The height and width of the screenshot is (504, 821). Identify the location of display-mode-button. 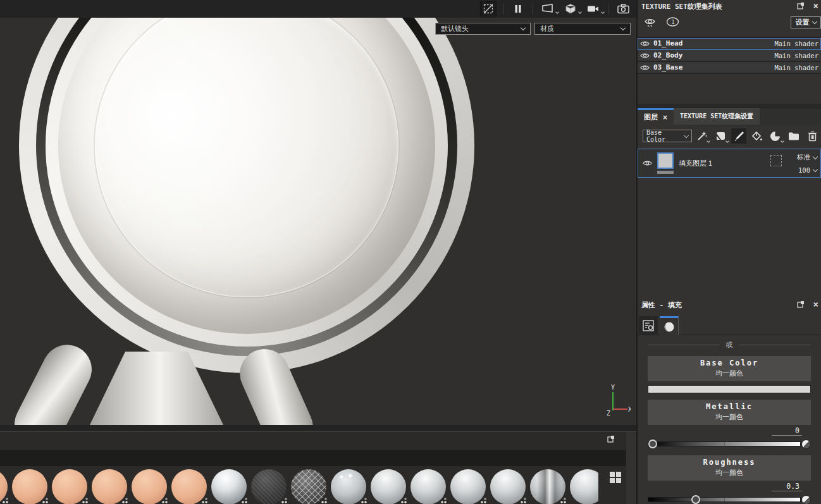
(548, 9).